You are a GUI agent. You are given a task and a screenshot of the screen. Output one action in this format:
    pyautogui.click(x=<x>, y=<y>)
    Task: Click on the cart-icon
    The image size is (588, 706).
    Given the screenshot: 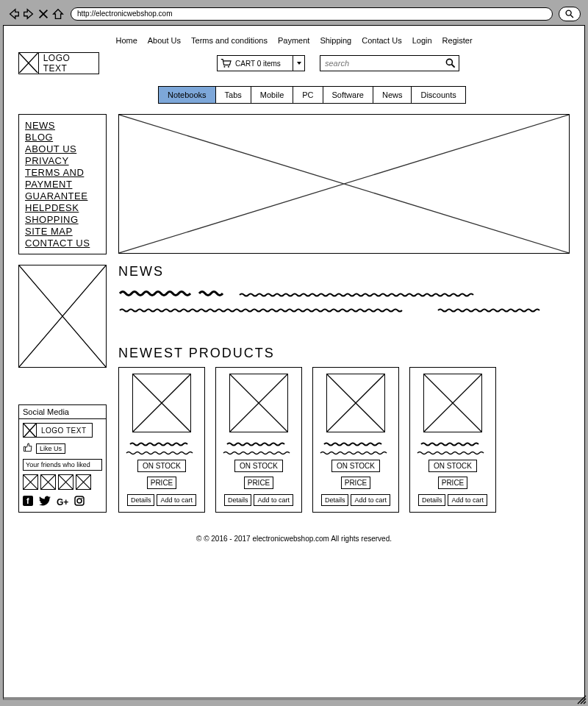 What is the action you would take?
    pyautogui.click(x=226, y=63)
    